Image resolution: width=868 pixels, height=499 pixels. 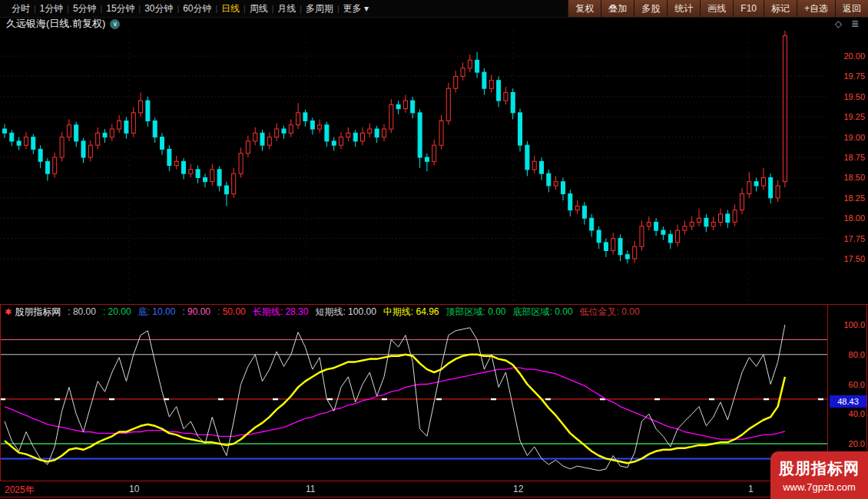 What do you see at coordinates (854, 177) in the screenshot?
I see `svg-text: 18.50` at bounding box center [854, 177].